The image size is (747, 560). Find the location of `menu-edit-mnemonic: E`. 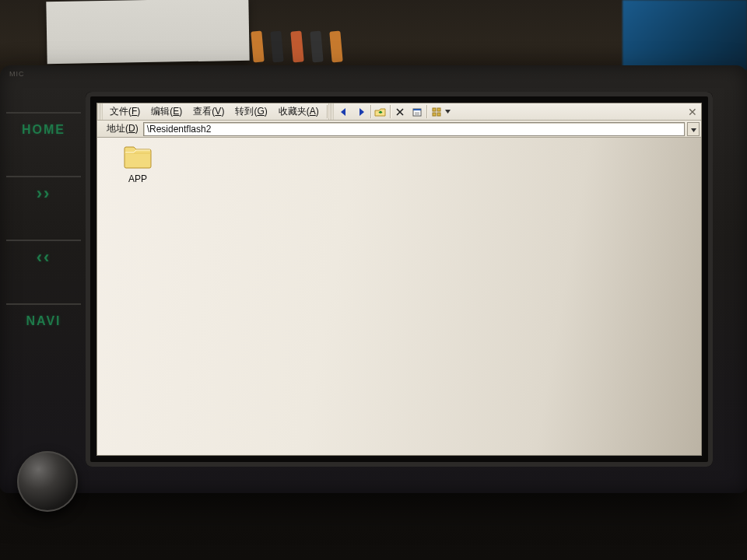

menu-edit-mnemonic: E is located at coordinates (176, 111).